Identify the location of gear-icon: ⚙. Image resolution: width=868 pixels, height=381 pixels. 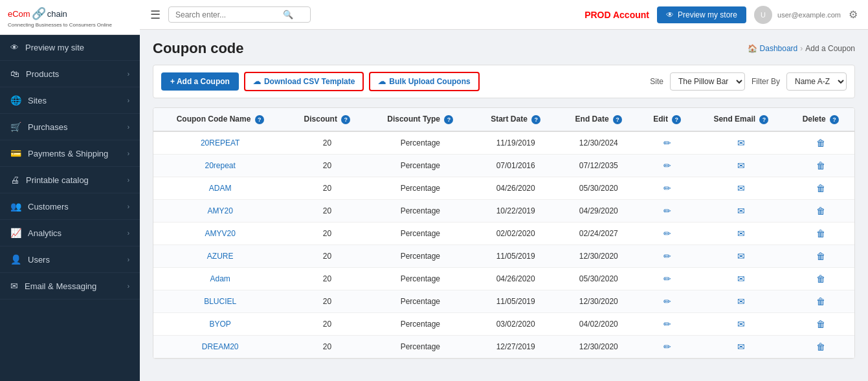
(853, 14).